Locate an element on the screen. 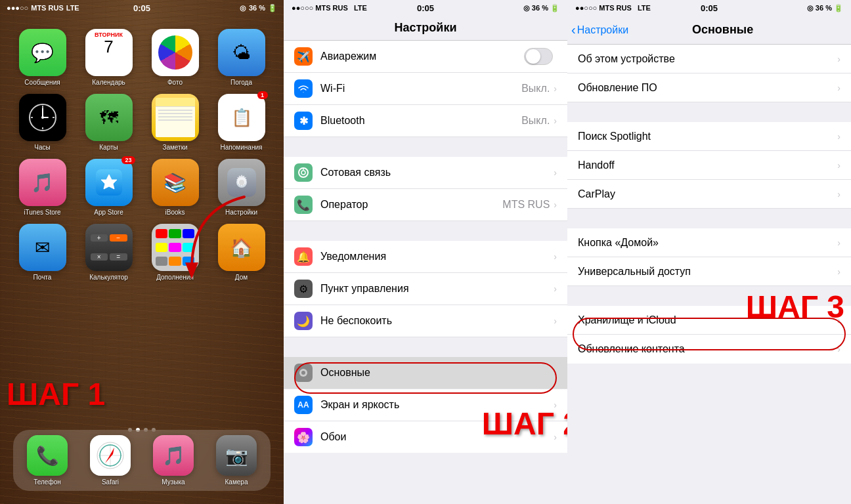  settings-arrow is located at coordinates (218, 236).